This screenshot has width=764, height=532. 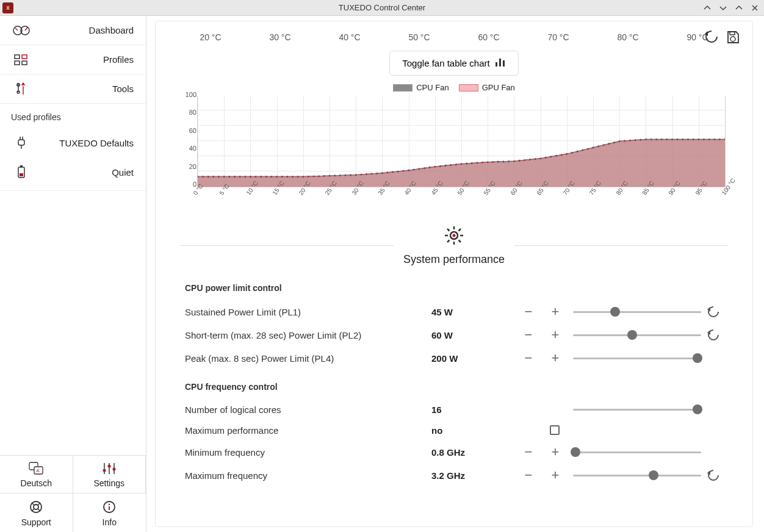 What do you see at coordinates (73, 172) in the screenshot?
I see `sidebar-item-quiet: Quiet` at bounding box center [73, 172].